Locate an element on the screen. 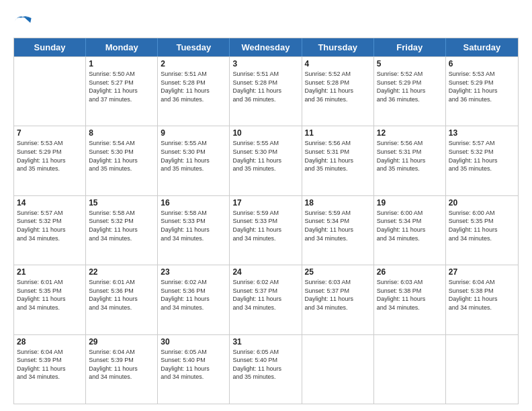 This screenshot has height=411, width=532. day-number: 22 is located at coordinates (122, 272).